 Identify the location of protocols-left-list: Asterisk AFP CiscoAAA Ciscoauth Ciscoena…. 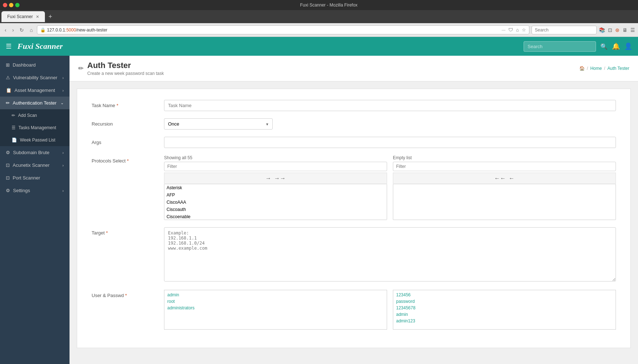
(276, 202).